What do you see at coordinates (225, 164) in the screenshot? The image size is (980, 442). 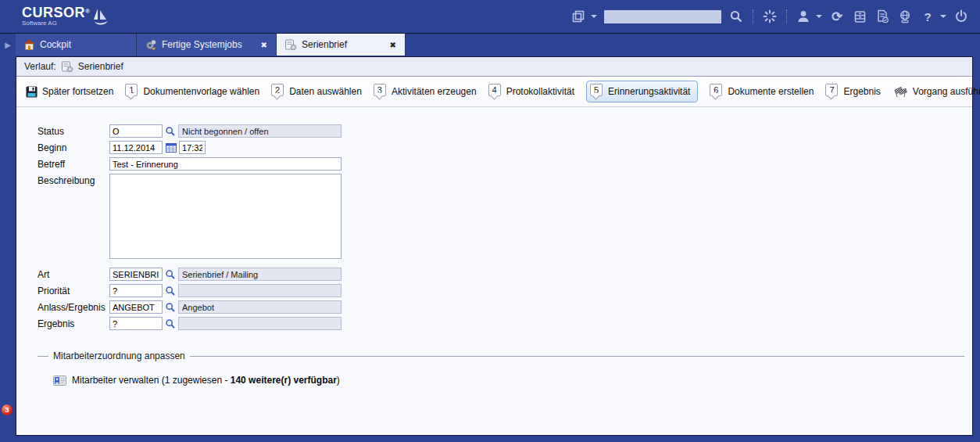 I see `subject-input` at bounding box center [225, 164].